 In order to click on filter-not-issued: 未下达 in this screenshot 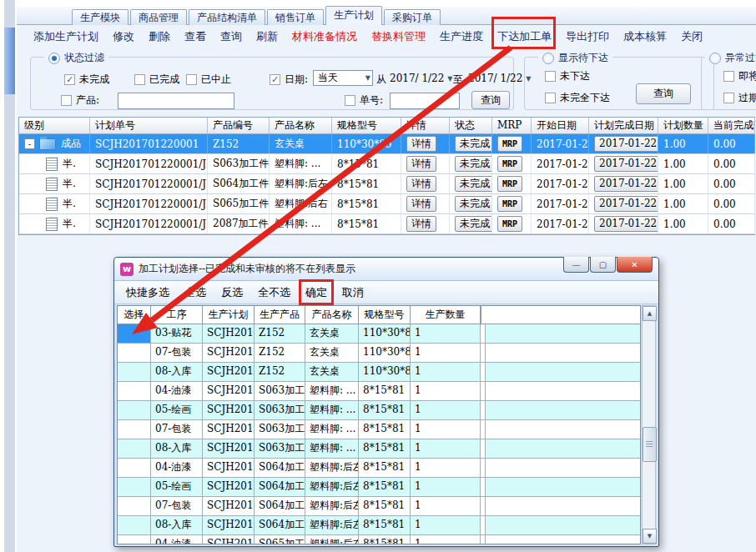, I will do `click(567, 77)`.